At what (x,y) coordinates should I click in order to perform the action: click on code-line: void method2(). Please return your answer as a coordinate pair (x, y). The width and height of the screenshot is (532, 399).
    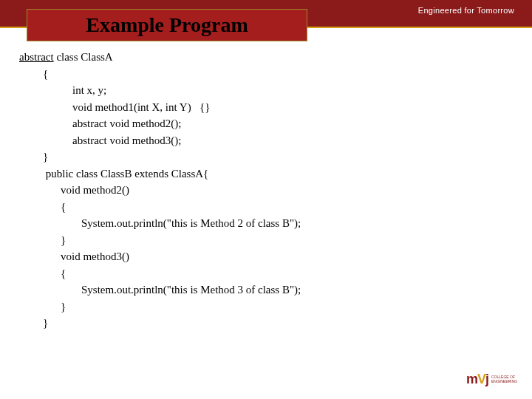
    Looking at the image, I should click on (160, 191).